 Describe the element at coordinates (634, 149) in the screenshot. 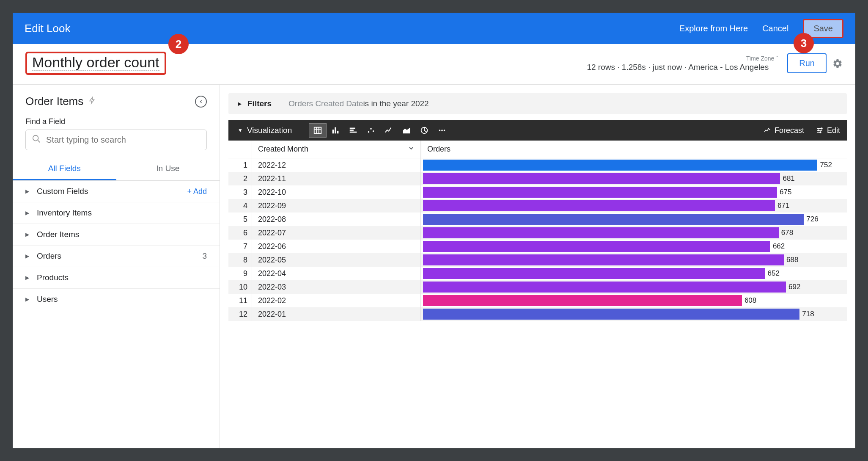

I see `column-header-orders: Orders` at that location.